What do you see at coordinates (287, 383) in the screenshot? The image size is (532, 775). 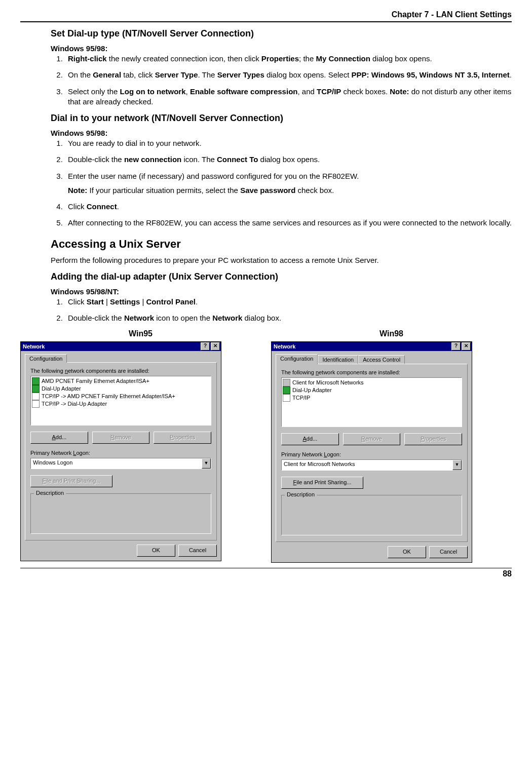 I see `client-icon` at bounding box center [287, 383].